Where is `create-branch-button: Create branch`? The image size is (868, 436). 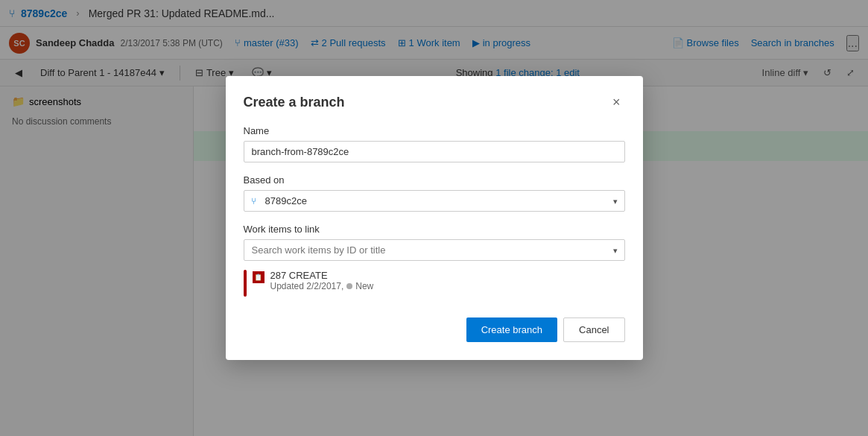
create-branch-button: Create branch is located at coordinates (512, 329).